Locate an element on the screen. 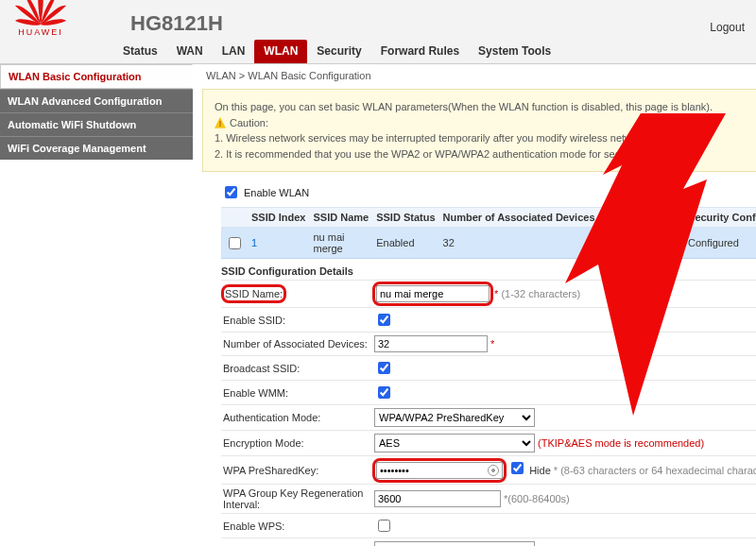  highlight-psk-input is located at coordinates (439, 470).